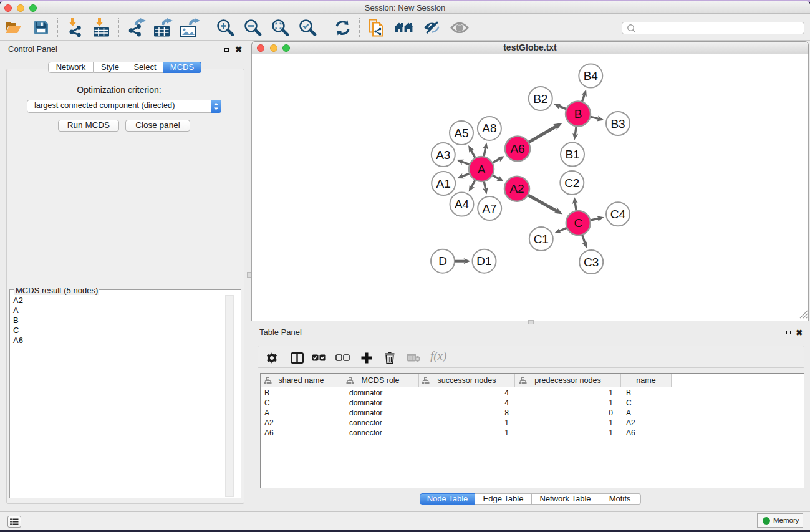  Describe the element at coordinates (443, 261) in the screenshot. I see `svg-text: D` at that location.